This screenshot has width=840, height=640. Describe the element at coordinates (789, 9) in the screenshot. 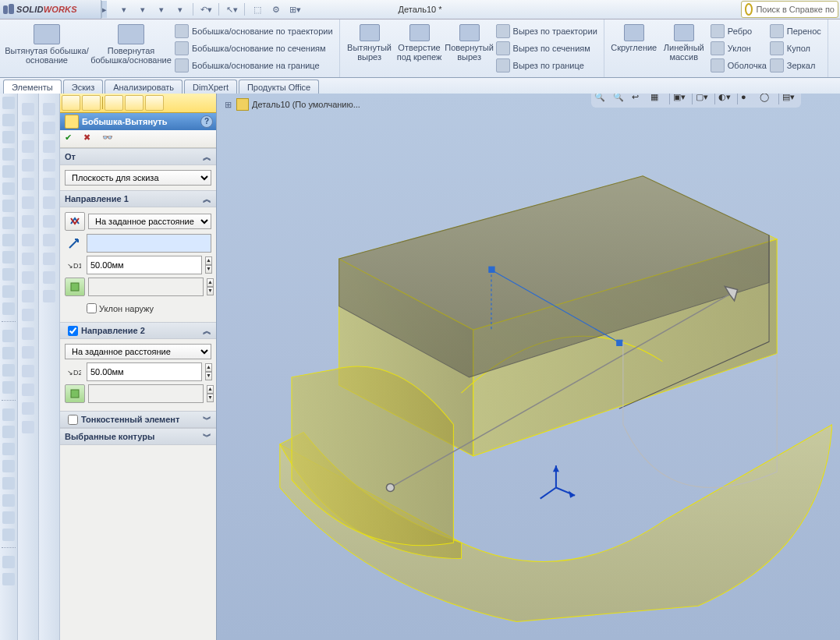

I see `help-search: Поиск в Справке по` at that location.